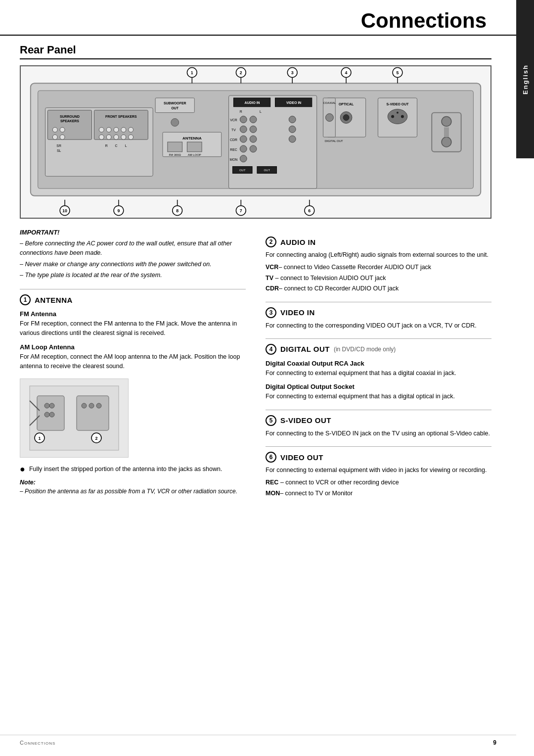 The height and width of the screenshot is (756, 534). What do you see at coordinates (241, 112) in the screenshot?
I see `svg-text: R` at bounding box center [241, 112].